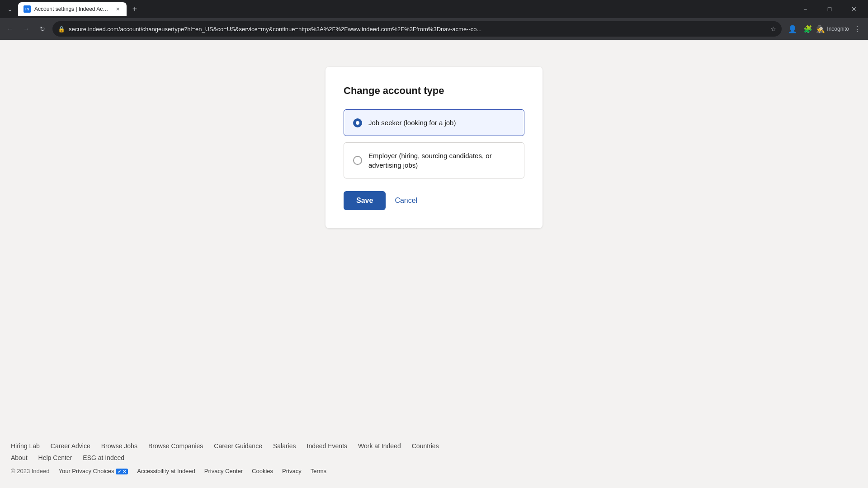  Describe the element at coordinates (238, 446) in the screenshot. I see `footer-link-career-guidance: Career Guidance` at that location.